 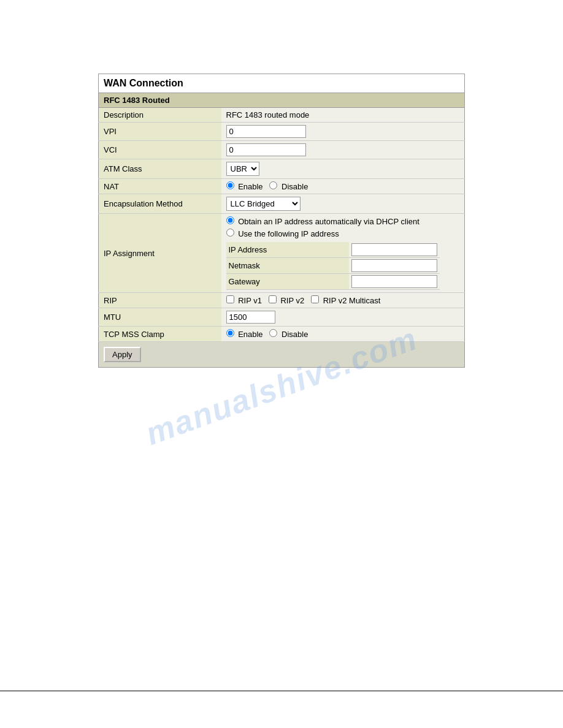 I want to click on ip-manual-text: Use the following IP address, so click(x=288, y=234).